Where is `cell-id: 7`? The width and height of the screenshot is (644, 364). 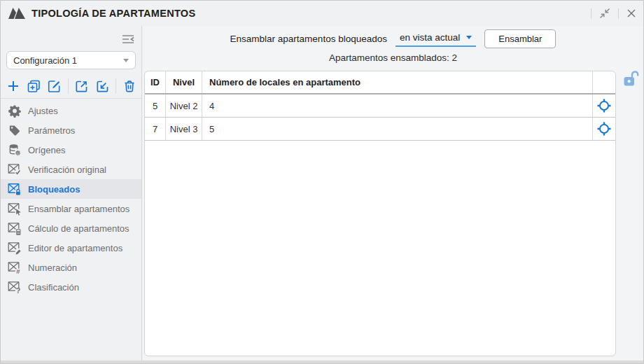
cell-id: 7 is located at coordinates (155, 129).